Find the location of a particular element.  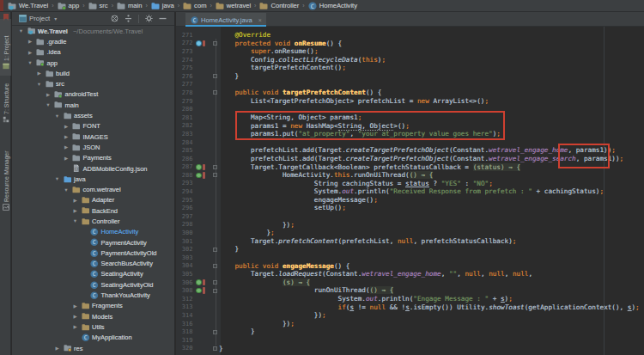

locate-icon is located at coordinates (115, 19).